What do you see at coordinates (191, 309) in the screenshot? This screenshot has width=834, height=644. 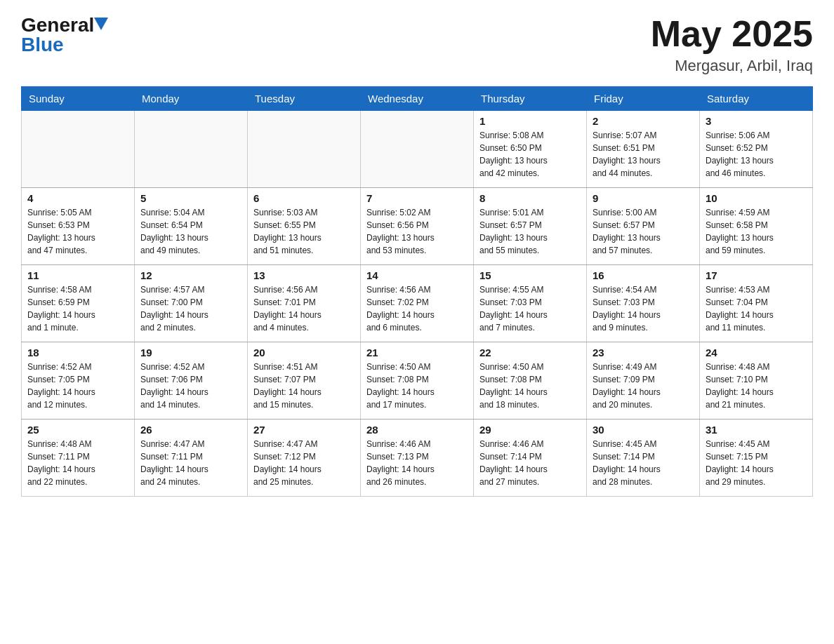 I see `day-info: Sunrise: 4:57 AM Sunset: 7:00 PM Dayligh…` at bounding box center [191, 309].